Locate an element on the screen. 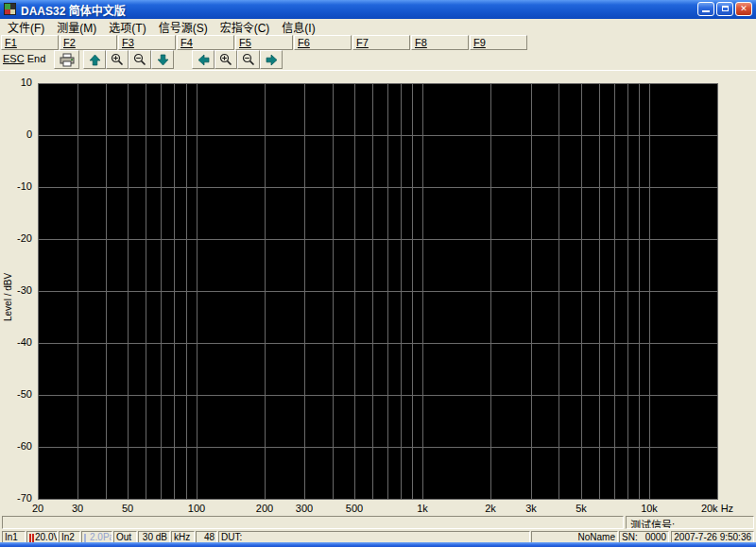 The height and width of the screenshot is (547, 756). shift-right-button is located at coordinates (271, 60).